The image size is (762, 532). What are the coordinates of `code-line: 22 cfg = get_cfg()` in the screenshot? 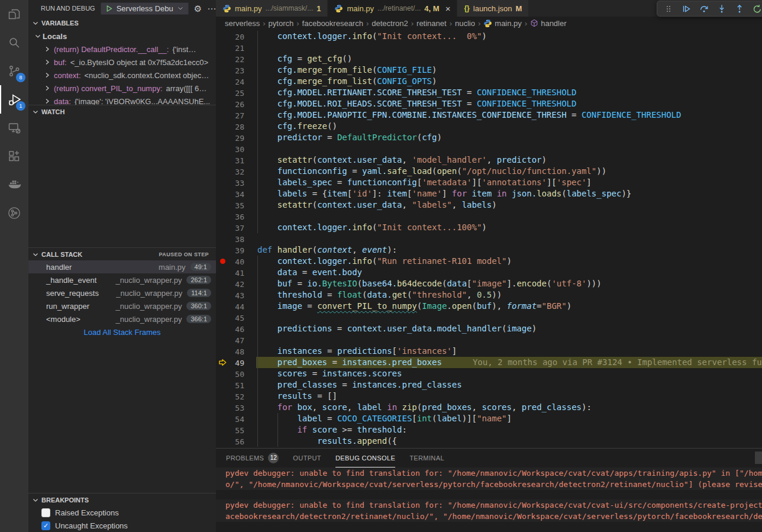 It's located at (489, 59).